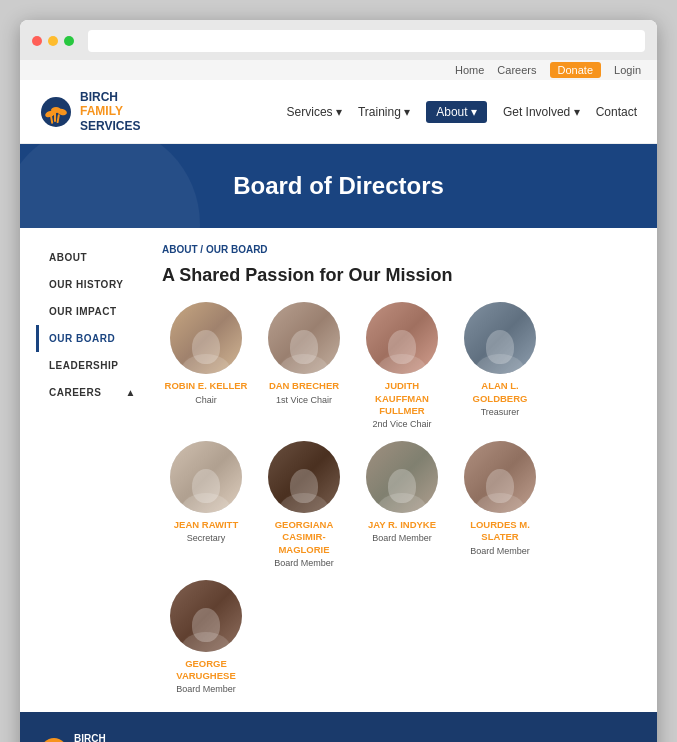  I want to click on sidebar-item-board: OUR BOARD, so click(91, 338).